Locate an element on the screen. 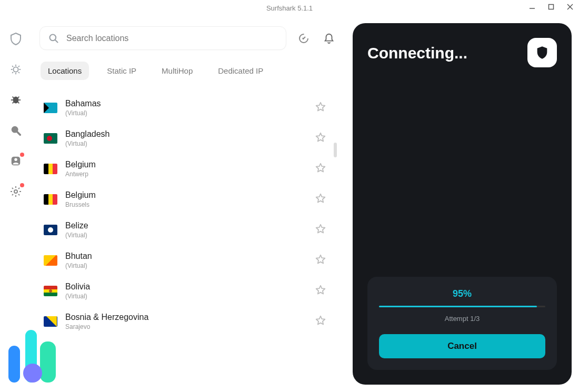 This screenshot has height=392, width=579. nav-alert-icon is located at coordinates (16, 69).